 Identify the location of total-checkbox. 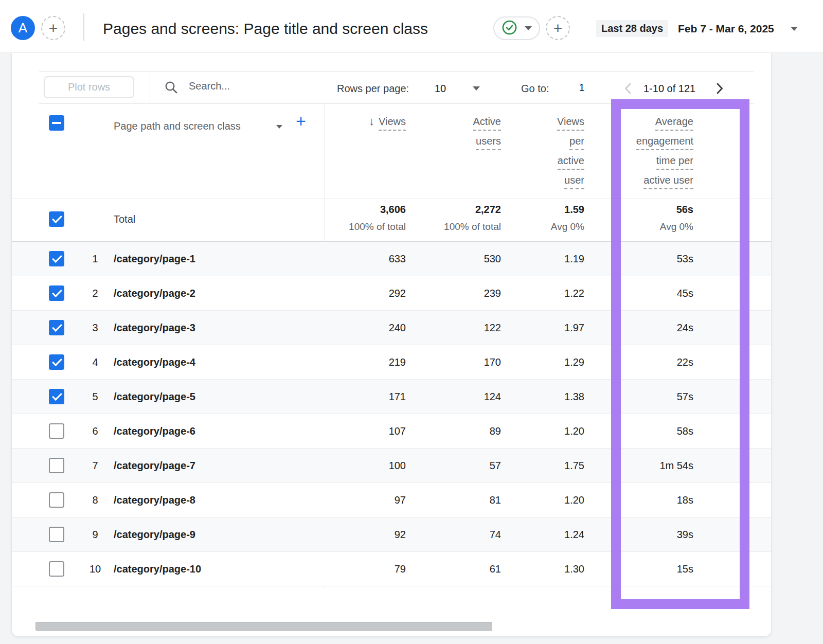
(57, 219).